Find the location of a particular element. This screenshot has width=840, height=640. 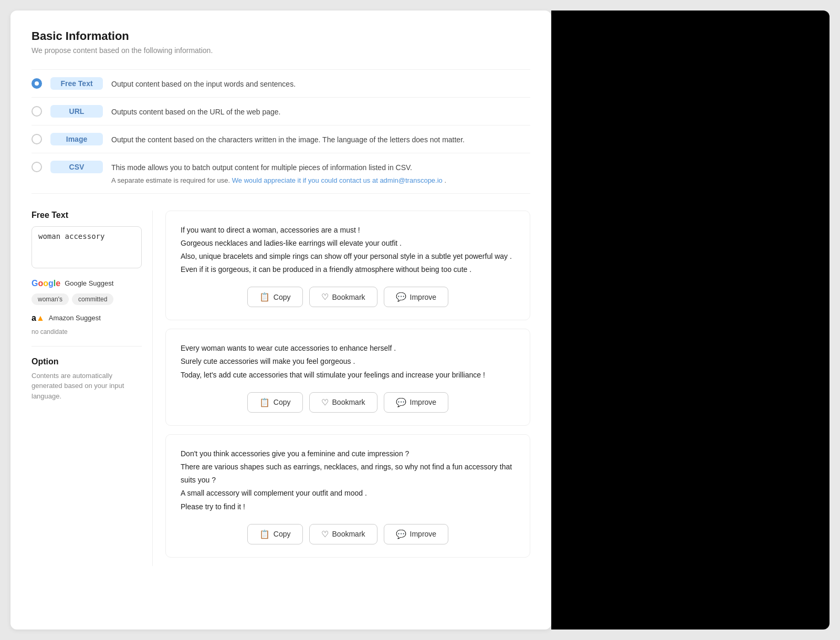

free-text-label: Free Text is located at coordinates (87, 215).